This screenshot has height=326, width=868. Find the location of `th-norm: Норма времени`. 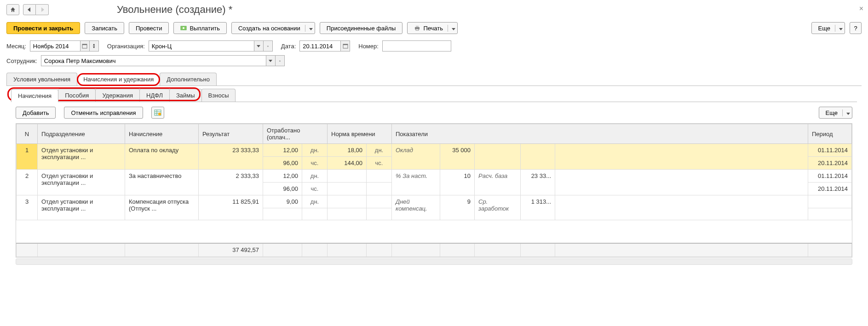

th-norm: Норма времени is located at coordinates (360, 134).